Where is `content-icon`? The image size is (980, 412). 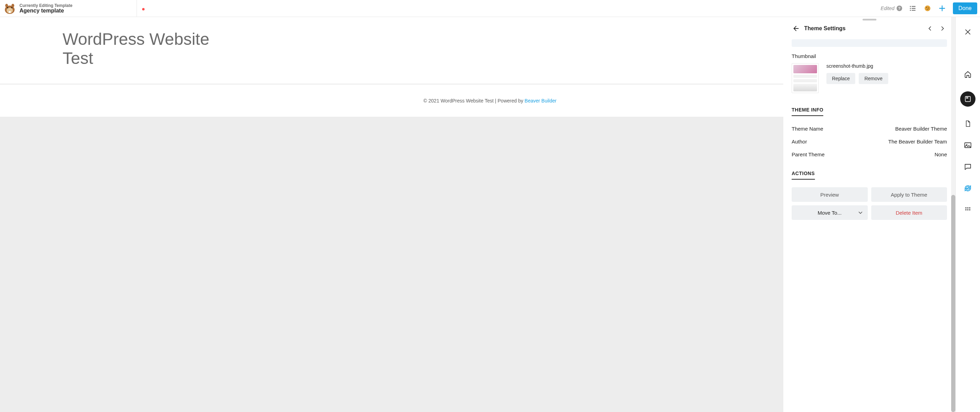 content-icon is located at coordinates (968, 124).